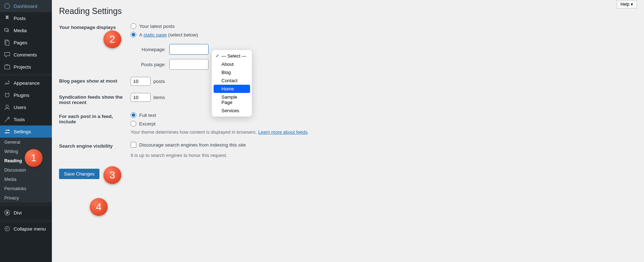 This screenshot has width=644, height=262. I want to click on feed-include-label: For each post in a feed, include, so click(95, 118).